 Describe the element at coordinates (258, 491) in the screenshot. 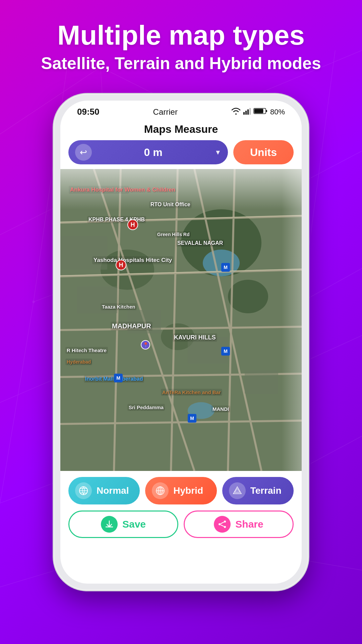

I see `map-type-terrain: Terrain` at that location.